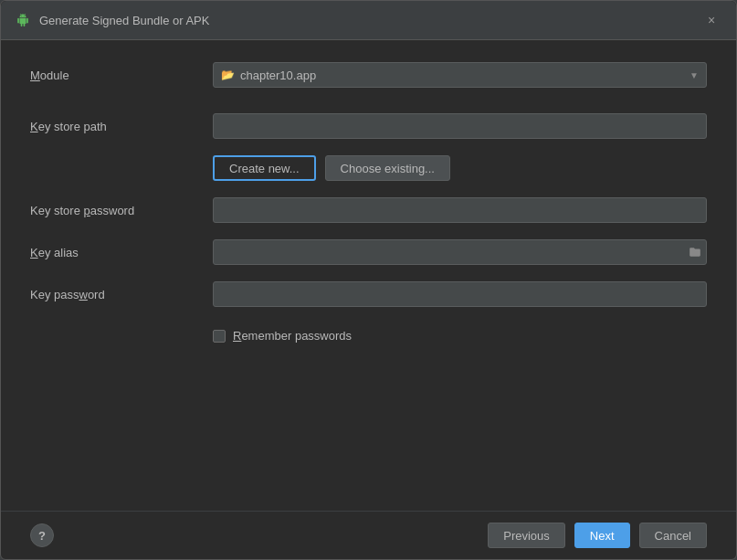 Image resolution: width=737 pixels, height=560 pixels. I want to click on key-alias-input, so click(460, 252).